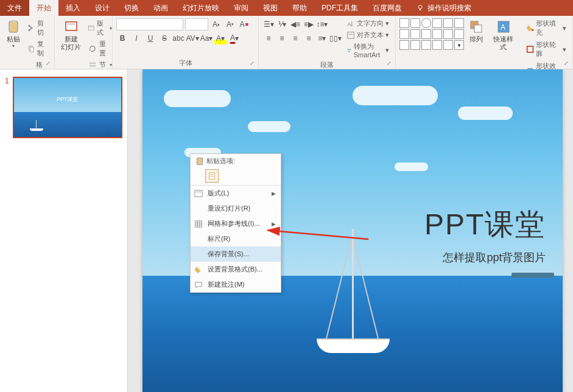  Describe the element at coordinates (236, 254) in the screenshot. I see `menu-save-background: 保存背景(S)...` at that location.